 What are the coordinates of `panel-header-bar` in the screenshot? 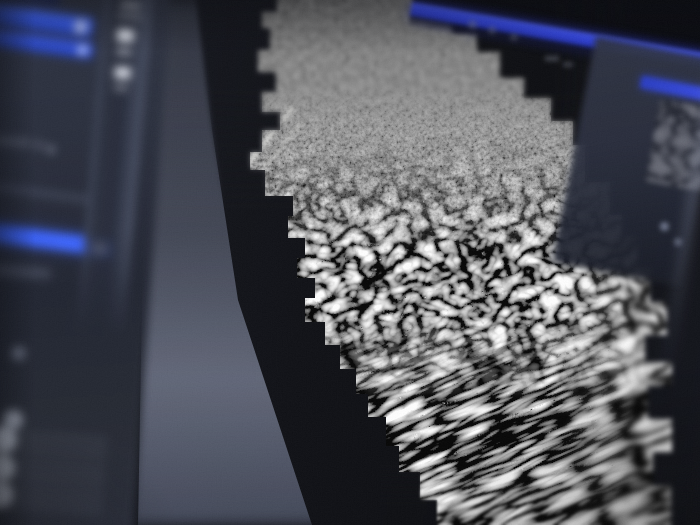 It's located at (30, 3).